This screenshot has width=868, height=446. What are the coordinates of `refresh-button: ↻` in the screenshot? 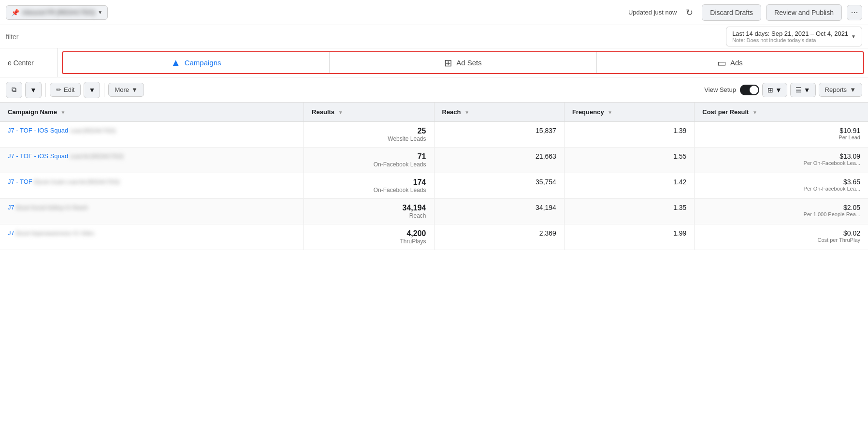 It's located at (689, 13).